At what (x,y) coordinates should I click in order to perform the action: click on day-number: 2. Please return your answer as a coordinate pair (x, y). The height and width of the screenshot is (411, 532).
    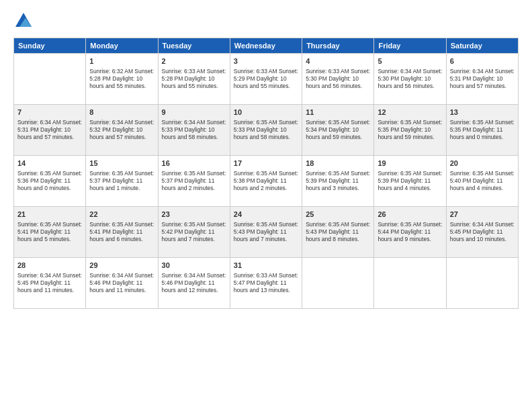
    Looking at the image, I should click on (194, 62).